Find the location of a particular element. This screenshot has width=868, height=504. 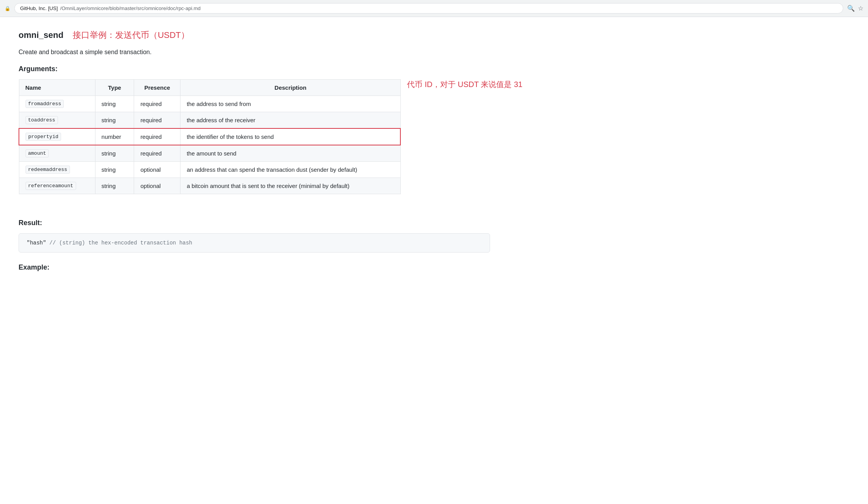

url-origin: GitHub, Inc. [US] is located at coordinates (39, 9).